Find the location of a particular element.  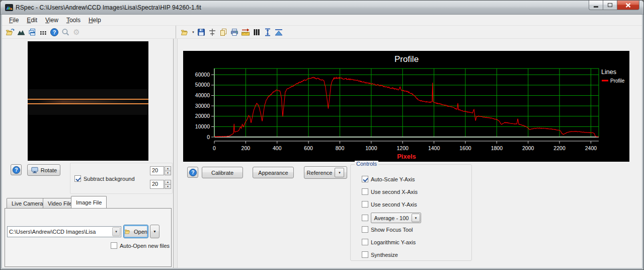

rotate-button: Rotate is located at coordinates (44, 170).